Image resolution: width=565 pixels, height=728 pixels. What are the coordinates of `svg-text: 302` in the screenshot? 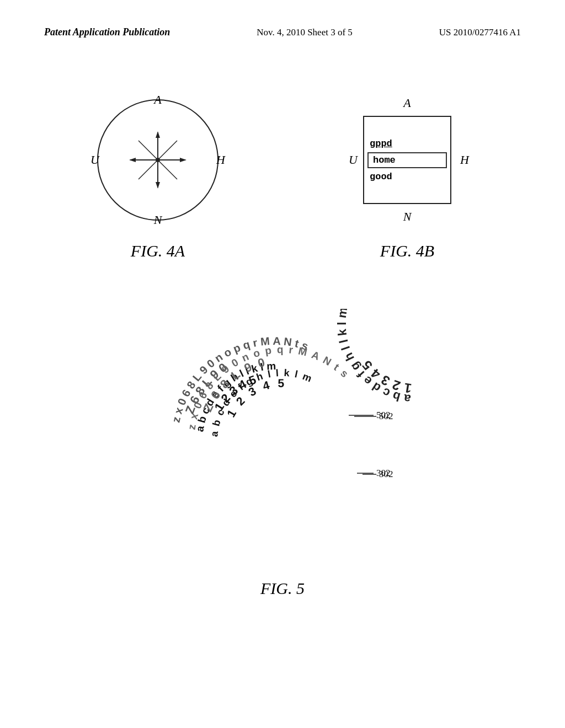 It's located at (386, 474).